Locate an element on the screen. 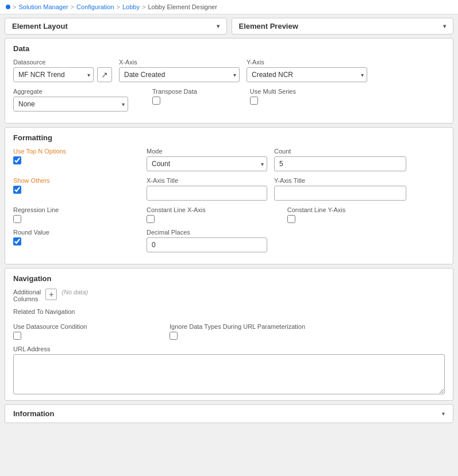 Image resolution: width=458 pixels, height=476 pixels. element-layout-panel: Element Layout ▾ is located at coordinates (116, 26).